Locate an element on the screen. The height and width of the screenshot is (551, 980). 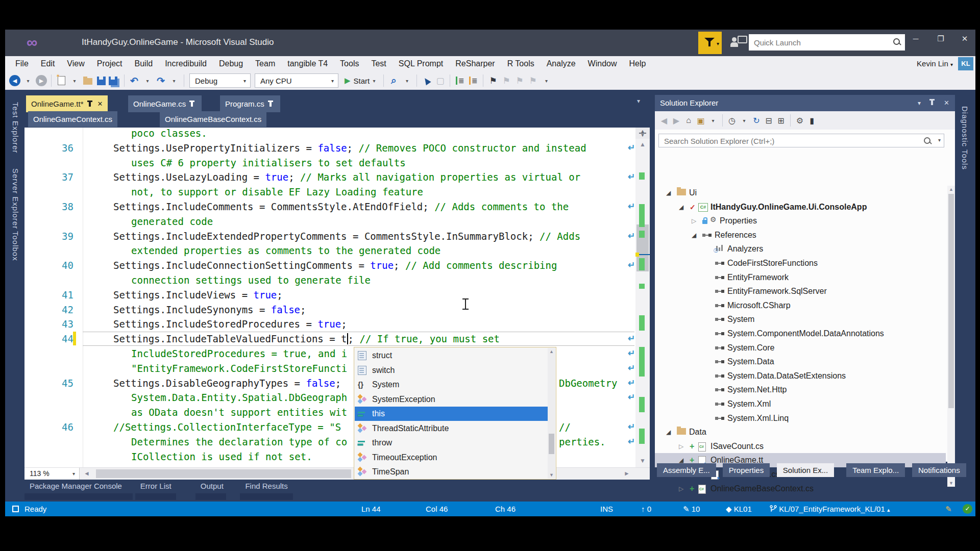
save-icon is located at coordinates (101, 81).